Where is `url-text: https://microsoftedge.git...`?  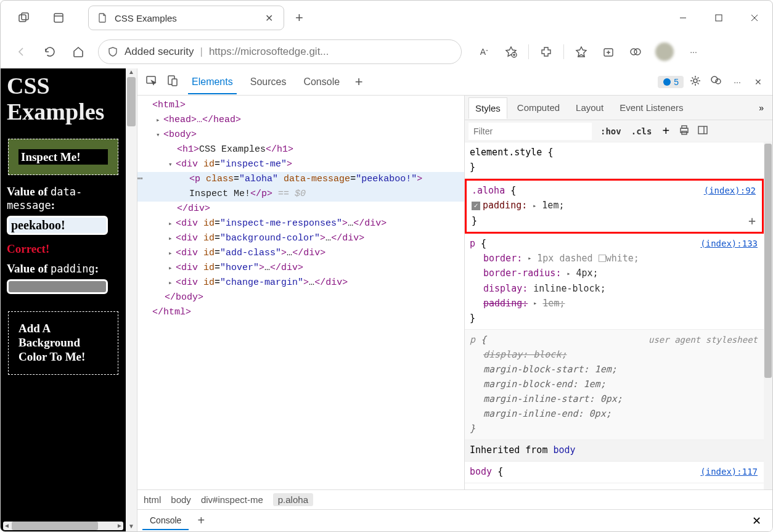 url-text: https://microsoftedge.git... is located at coordinates (269, 52).